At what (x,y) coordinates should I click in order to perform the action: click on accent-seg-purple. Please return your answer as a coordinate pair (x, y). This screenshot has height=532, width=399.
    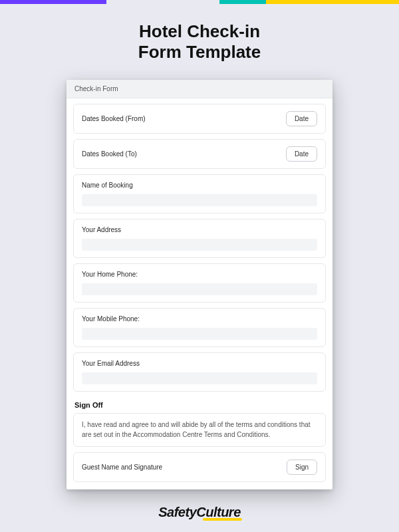
    Looking at the image, I should click on (53, 2).